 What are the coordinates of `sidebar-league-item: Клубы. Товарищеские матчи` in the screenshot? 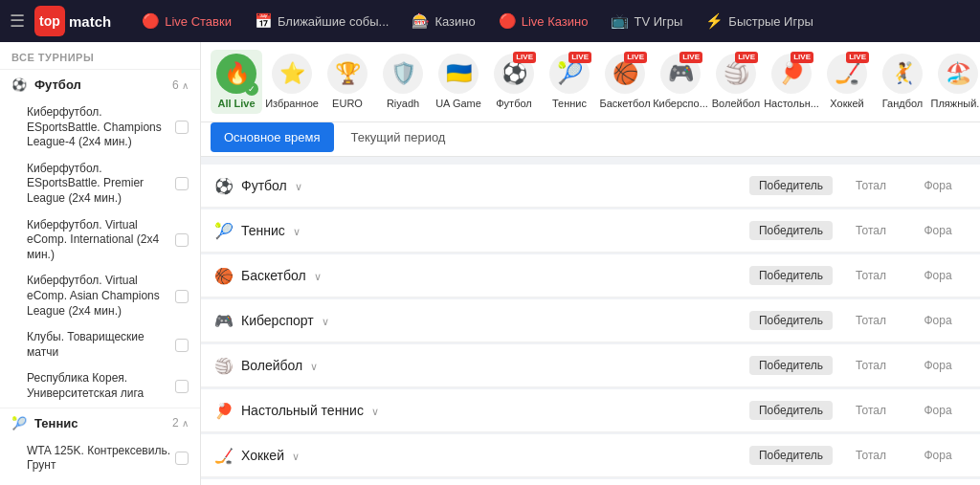 It's located at (100, 344).